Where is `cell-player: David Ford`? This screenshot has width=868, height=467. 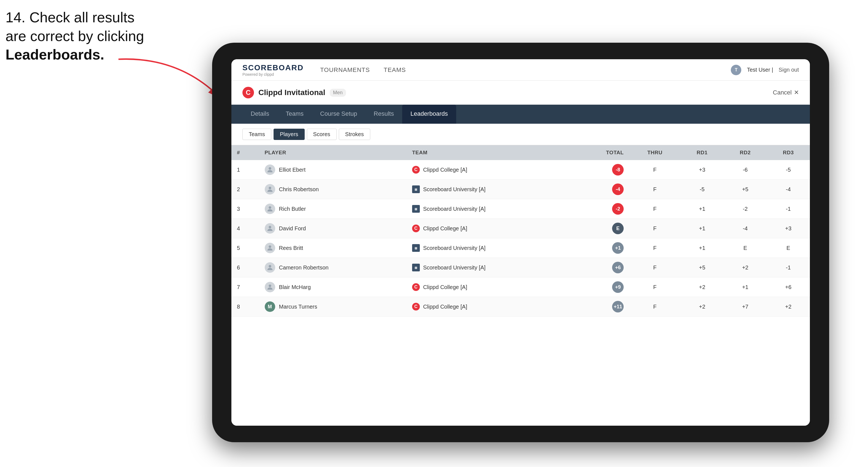 cell-player: David Ford is located at coordinates (333, 228).